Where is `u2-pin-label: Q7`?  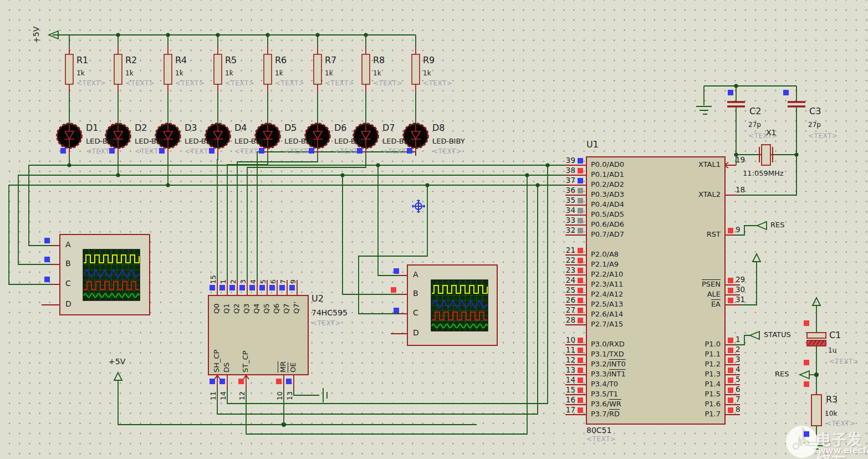
u2-pin-label: Q7 is located at coordinates (287, 306).